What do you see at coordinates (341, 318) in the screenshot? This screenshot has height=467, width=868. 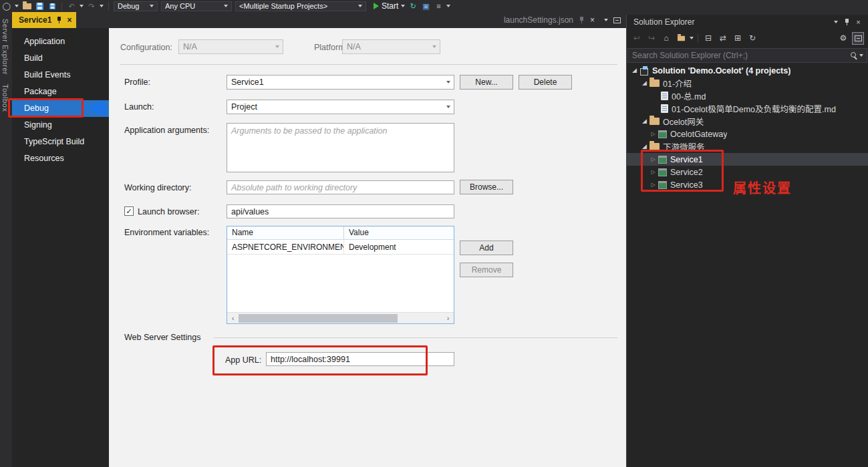 I see `horizontal-scrollbar: ‹ ›` at bounding box center [341, 318].